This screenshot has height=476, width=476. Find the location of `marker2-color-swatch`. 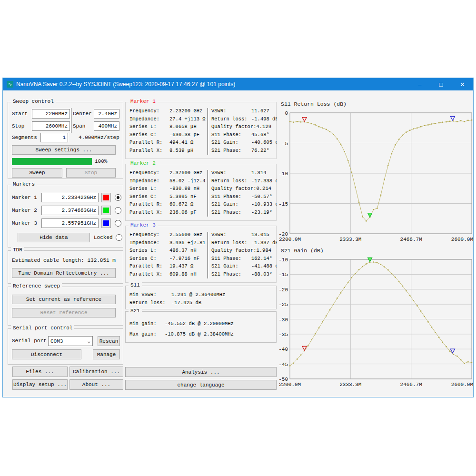

marker2-color-swatch is located at coordinates (106, 210).